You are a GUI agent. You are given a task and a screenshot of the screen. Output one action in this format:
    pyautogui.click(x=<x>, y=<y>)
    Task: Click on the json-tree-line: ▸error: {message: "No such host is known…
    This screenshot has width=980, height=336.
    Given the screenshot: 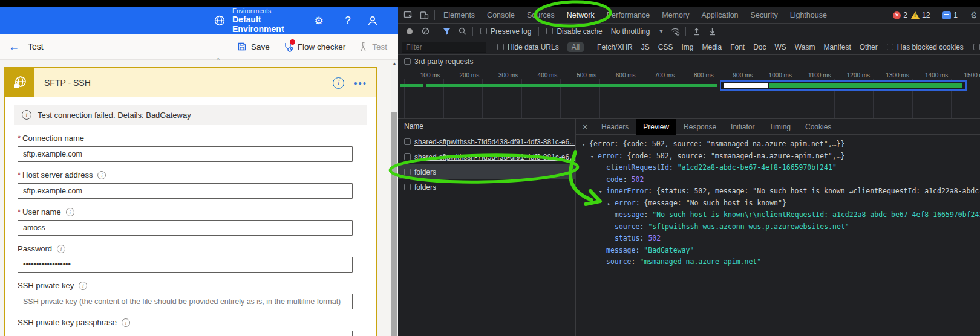 What is the action you would take?
    pyautogui.click(x=781, y=204)
    